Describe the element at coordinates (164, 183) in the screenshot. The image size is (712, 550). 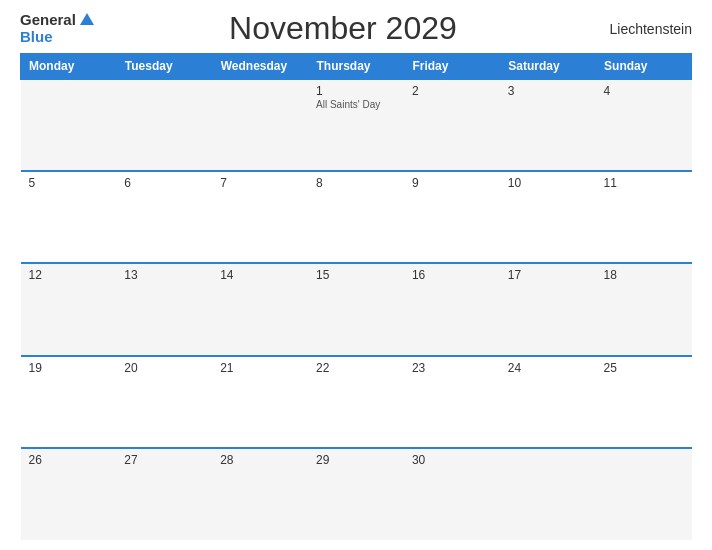
I see `day-number: 6` at that location.